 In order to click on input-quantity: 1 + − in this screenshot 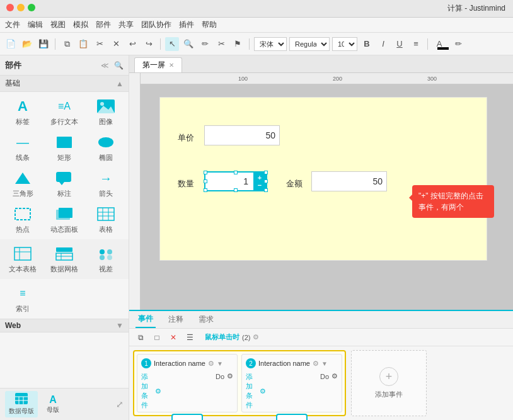, I will do `click(236, 181)`.